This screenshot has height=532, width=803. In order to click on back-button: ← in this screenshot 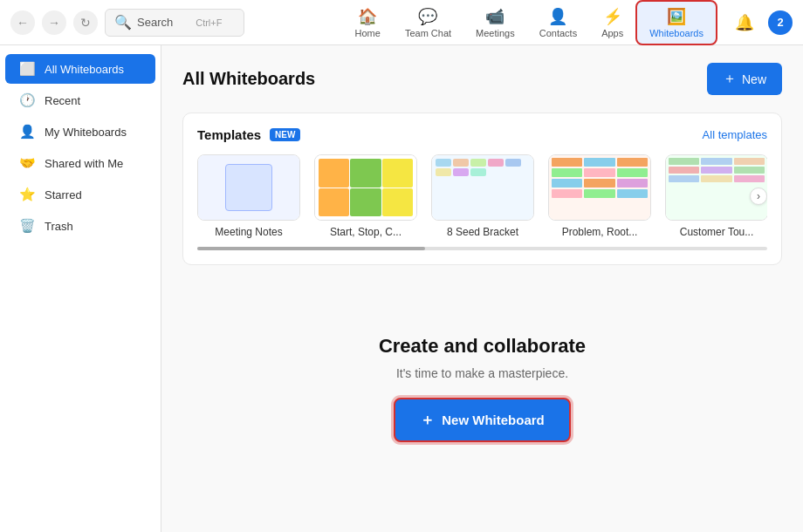, I will do `click(23, 23)`.